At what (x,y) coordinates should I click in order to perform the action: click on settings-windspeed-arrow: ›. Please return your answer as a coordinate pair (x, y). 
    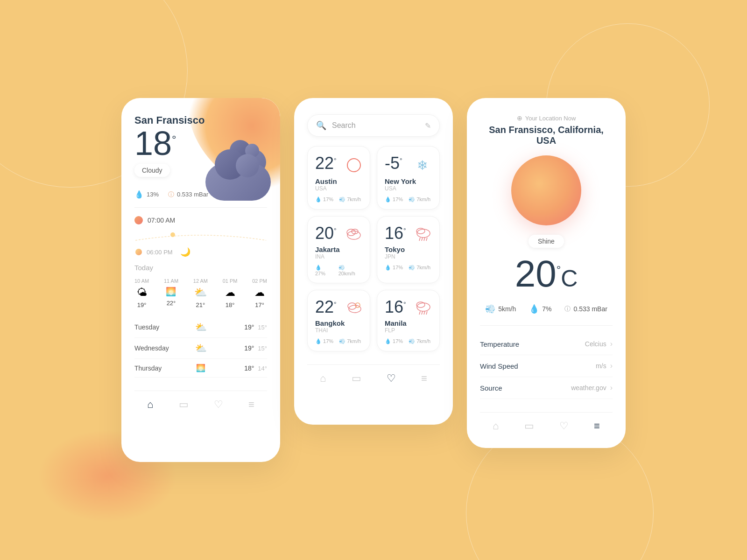
    Looking at the image, I should click on (612, 366).